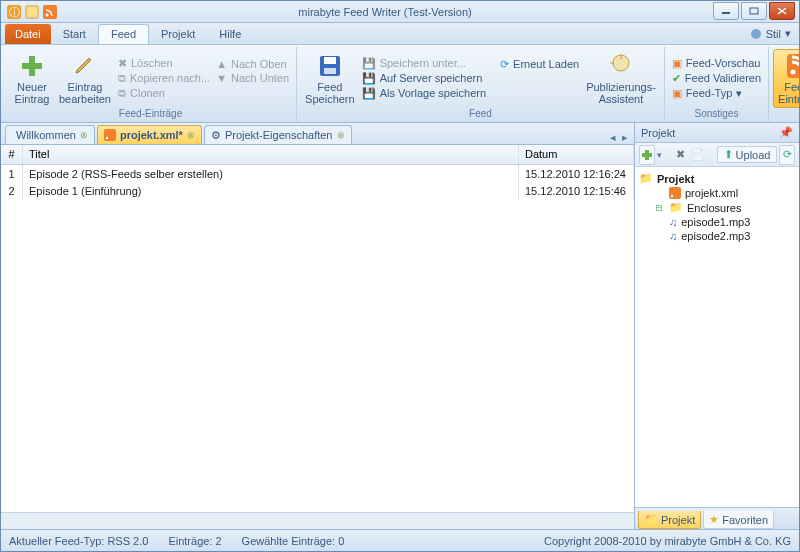 This screenshot has width=800, height=552. Describe the element at coordinates (400, 34) in the screenshot. I see `menu-bar: Datei Start Feed Projekt Hilfe Stil ▾` at that location.